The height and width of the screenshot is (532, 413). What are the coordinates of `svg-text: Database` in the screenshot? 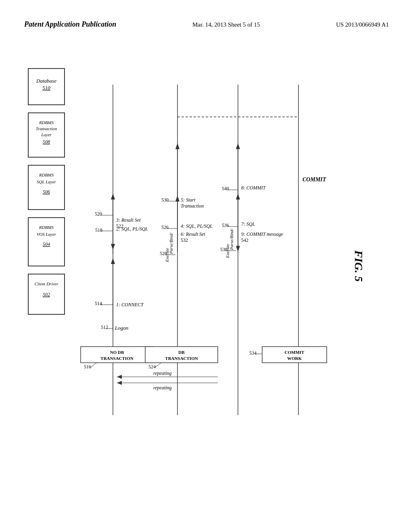 It's located at (46, 81).